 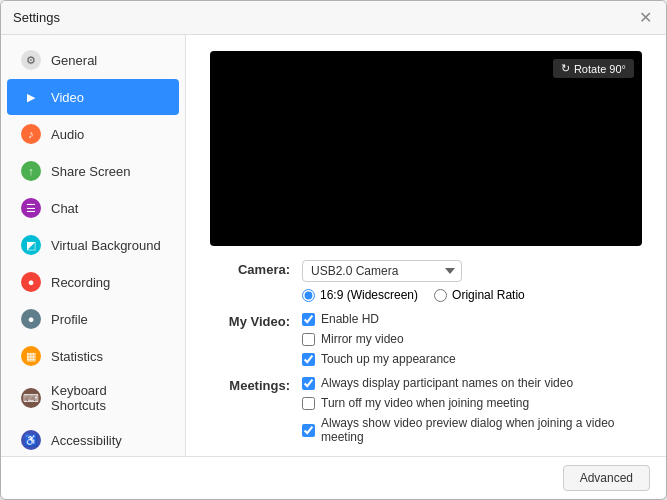 What do you see at coordinates (31, 171) in the screenshot?
I see `share-icon: ↑` at bounding box center [31, 171].